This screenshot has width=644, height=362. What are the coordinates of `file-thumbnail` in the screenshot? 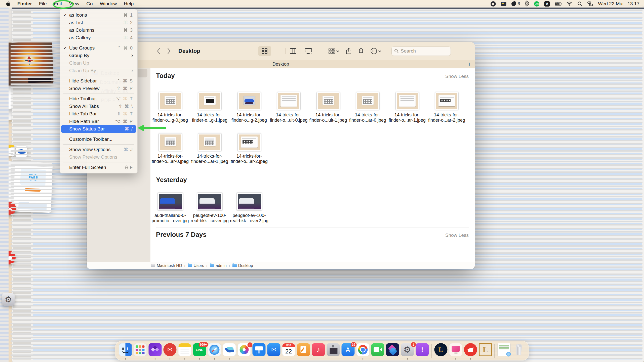 It's located at (328, 101).